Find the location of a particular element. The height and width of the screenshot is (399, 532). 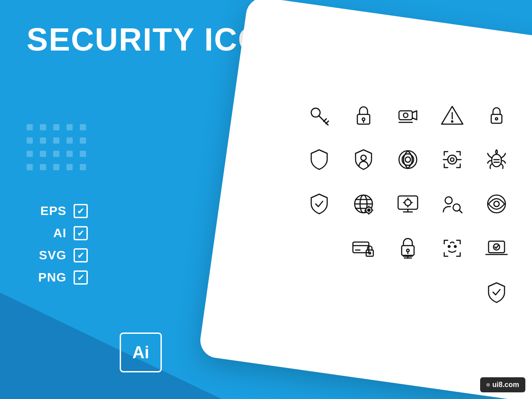

format-list: EPS ✔ AI ✔ SVG ✔ PNG ✔ is located at coordinates (62, 244).